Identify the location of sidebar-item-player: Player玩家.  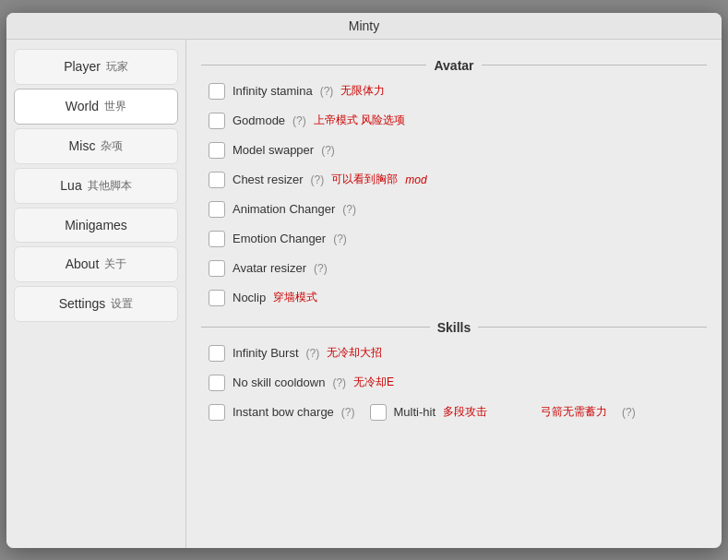
(96, 66).